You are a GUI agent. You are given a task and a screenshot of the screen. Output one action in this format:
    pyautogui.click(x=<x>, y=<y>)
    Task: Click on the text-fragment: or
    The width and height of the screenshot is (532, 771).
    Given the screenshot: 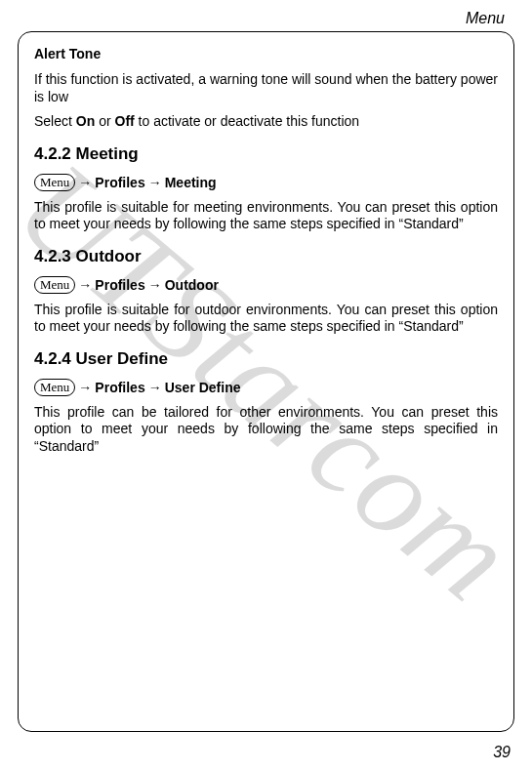 What is the action you would take?
    pyautogui.click(x=104, y=121)
    